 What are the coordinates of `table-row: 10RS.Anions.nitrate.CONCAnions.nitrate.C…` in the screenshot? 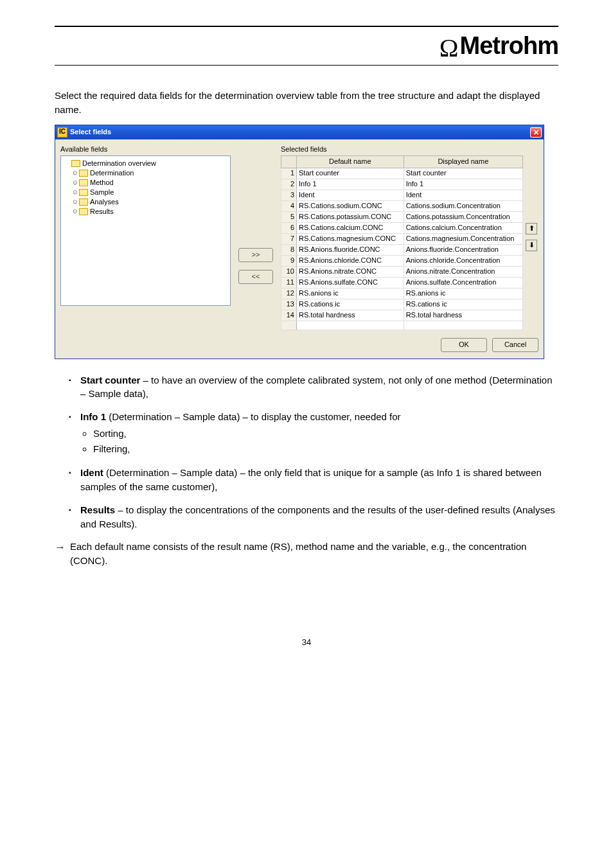 It's located at (402, 271).